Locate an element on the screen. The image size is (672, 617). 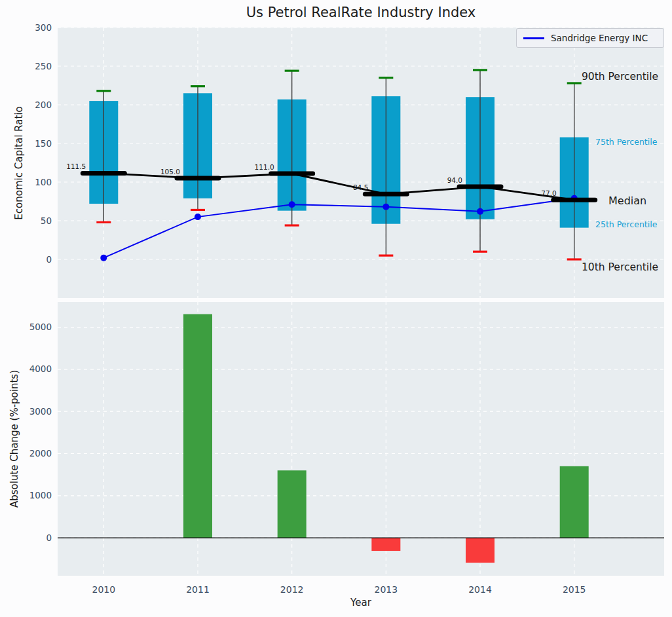
median-value-label: 111.5 is located at coordinates (76, 166).